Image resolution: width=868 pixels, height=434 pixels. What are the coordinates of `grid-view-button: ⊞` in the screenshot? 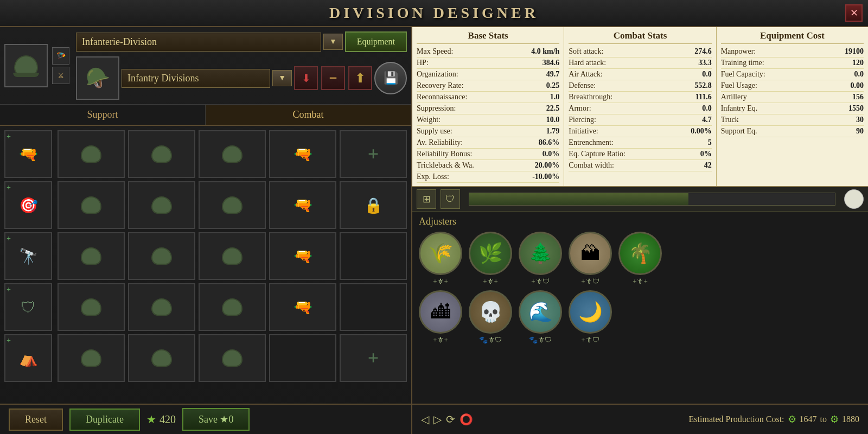 It's located at (426, 199).